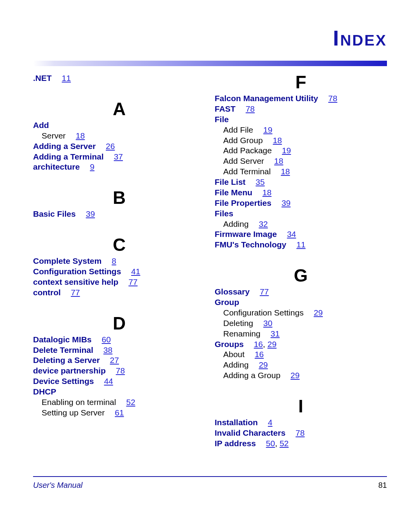 The image size is (420, 510). I want to click on subentry-term: Adding a Group, so click(252, 375).